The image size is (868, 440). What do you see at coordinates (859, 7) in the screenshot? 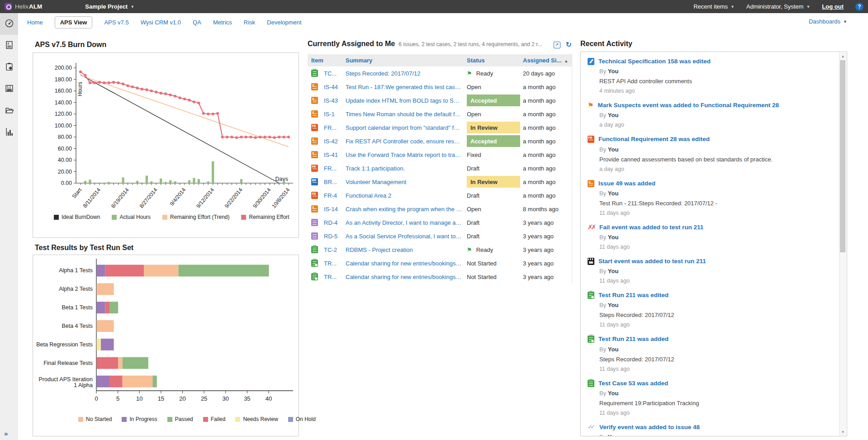
I see `help-icon: ?` at bounding box center [859, 7].